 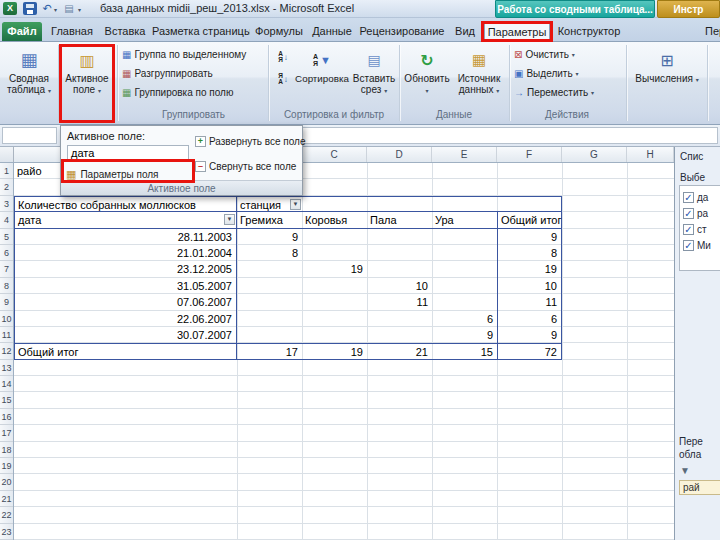 I want to click on field-row: ✓Ми, so click(x=697, y=245).